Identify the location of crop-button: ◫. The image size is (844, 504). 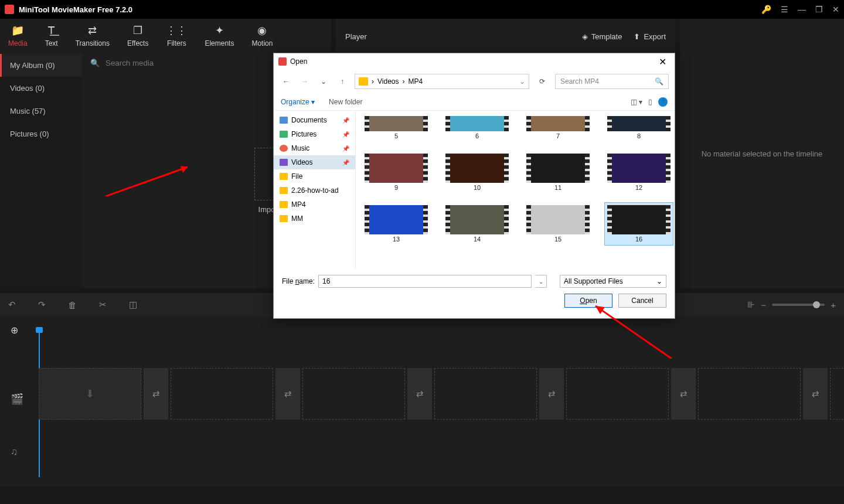
(133, 305).